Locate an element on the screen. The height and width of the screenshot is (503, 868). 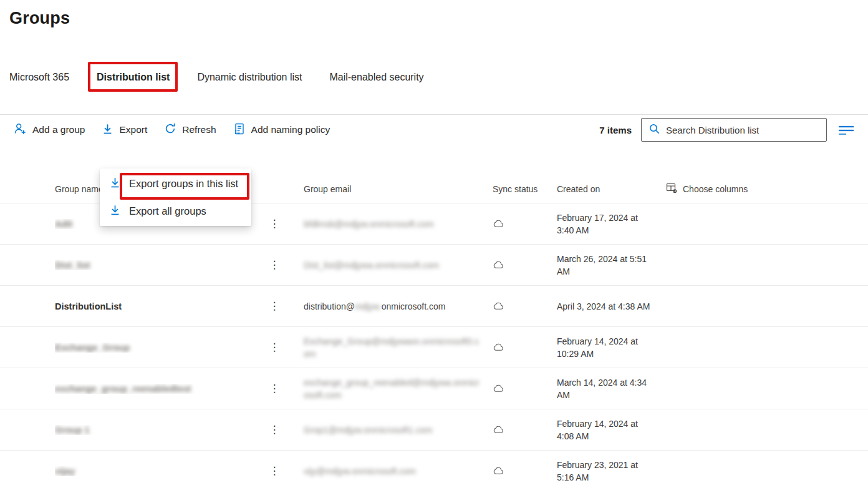
group-email: Grop1@mdjyw.onmicrosoft1.com is located at coordinates (368, 430).